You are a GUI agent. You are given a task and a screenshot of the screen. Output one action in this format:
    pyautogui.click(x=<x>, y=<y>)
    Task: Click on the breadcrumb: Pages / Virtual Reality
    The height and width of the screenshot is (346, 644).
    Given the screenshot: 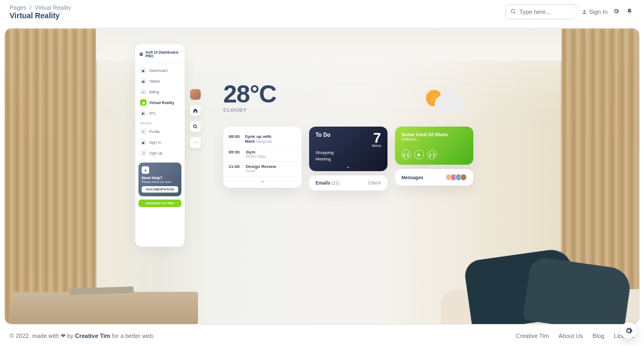 What is the action you would take?
    pyautogui.click(x=40, y=8)
    